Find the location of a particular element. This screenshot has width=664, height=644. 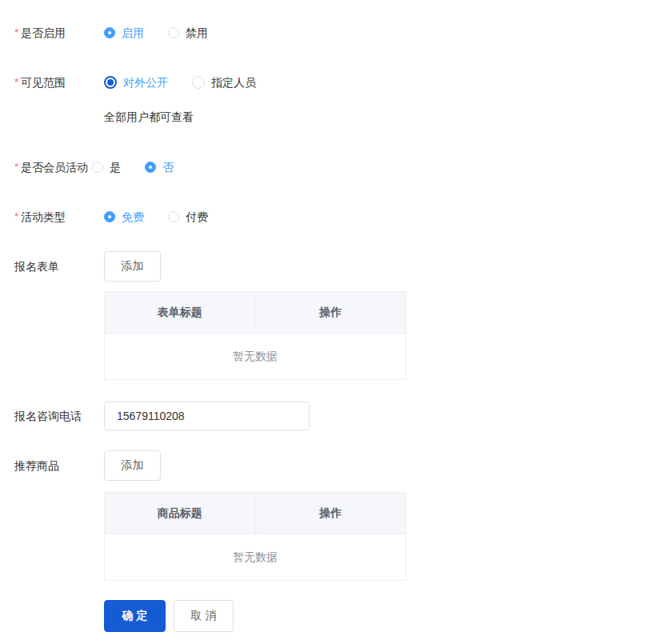

form-item-activity-type: *活动类型 免费 付费 is located at coordinates (339, 217).